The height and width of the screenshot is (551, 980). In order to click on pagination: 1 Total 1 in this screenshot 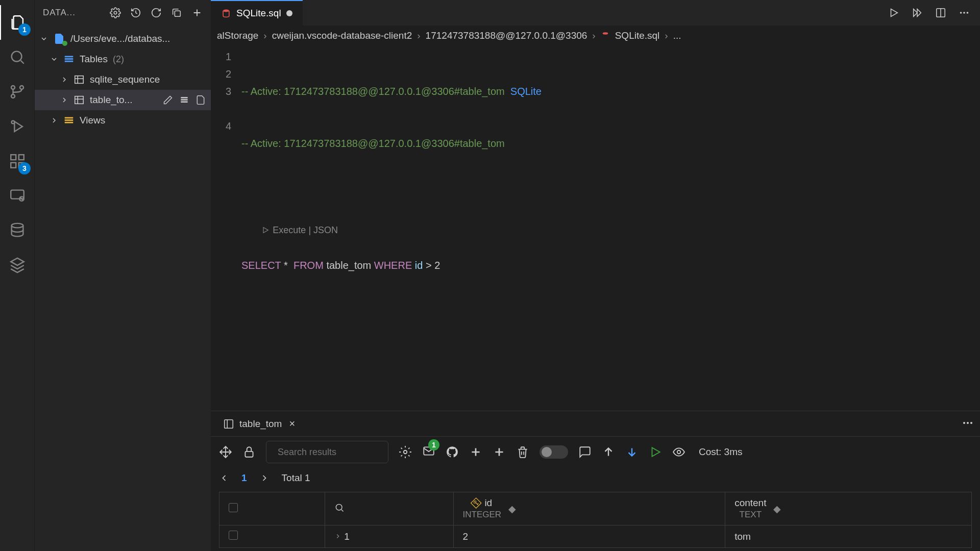, I will do `click(595, 478)`.